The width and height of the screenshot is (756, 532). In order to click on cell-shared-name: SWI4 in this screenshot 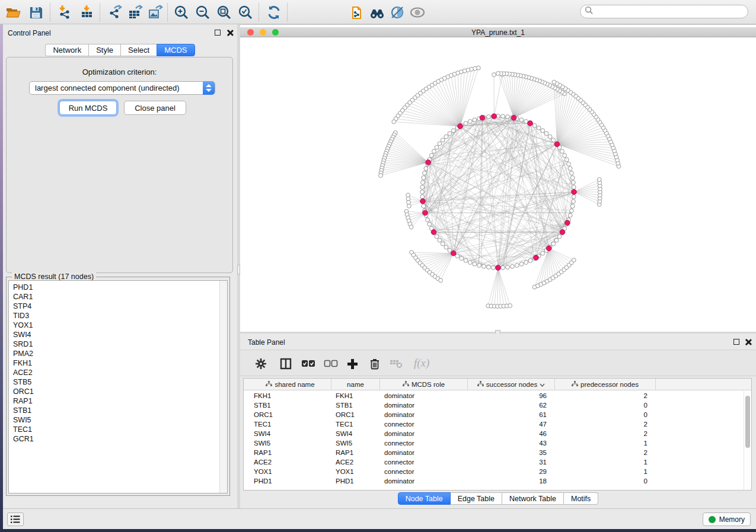, I will do `click(291, 434)`.